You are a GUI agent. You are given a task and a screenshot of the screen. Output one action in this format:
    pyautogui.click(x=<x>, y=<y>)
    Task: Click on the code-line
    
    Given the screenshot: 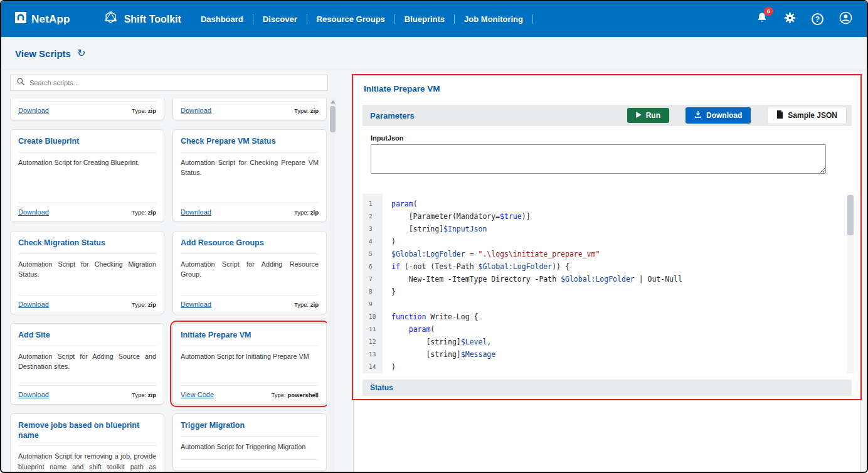 What is the action you would take?
    pyautogui.click(x=620, y=304)
    